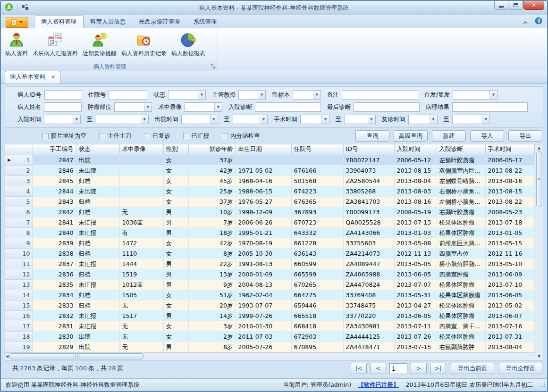  Describe the element at coordinates (187, 95) in the screenshot. I see `filter-combo-status: ▼` at that location.